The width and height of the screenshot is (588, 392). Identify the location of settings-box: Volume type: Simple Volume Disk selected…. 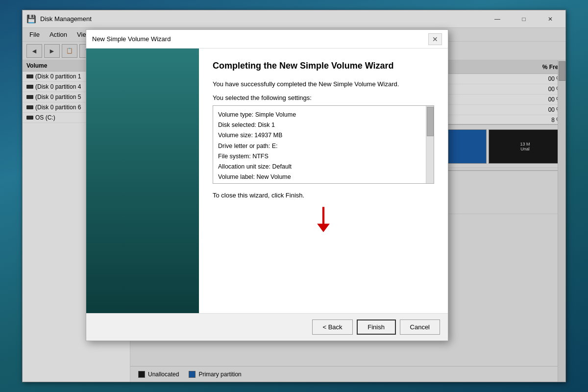
(323, 145).